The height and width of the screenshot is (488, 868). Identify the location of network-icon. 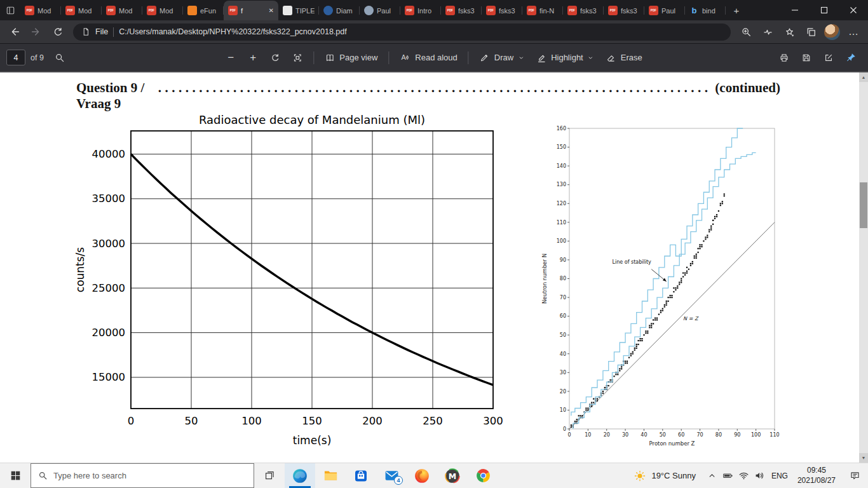
(743, 475).